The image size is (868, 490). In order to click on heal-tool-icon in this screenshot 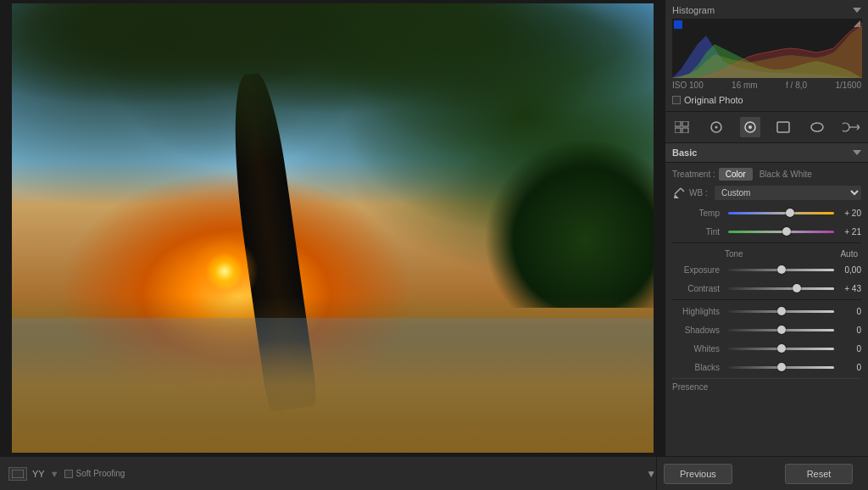, I will do `click(750, 127)`.